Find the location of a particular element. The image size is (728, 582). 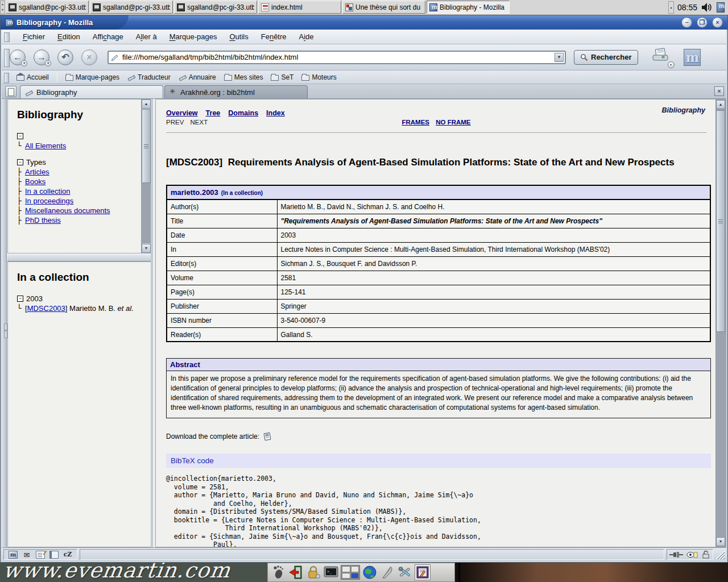

window-titlebar: Bibliography - Mozilla – ❐ × is located at coordinates (364, 23).